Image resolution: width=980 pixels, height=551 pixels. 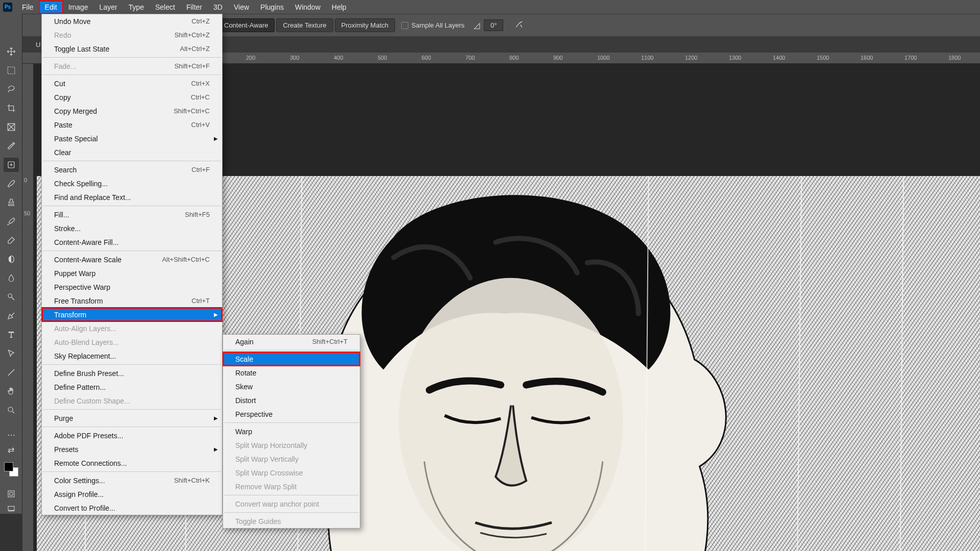 What do you see at coordinates (291, 359) in the screenshot?
I see `menu-item-scale: Scale` at bounding box center [291, 359].